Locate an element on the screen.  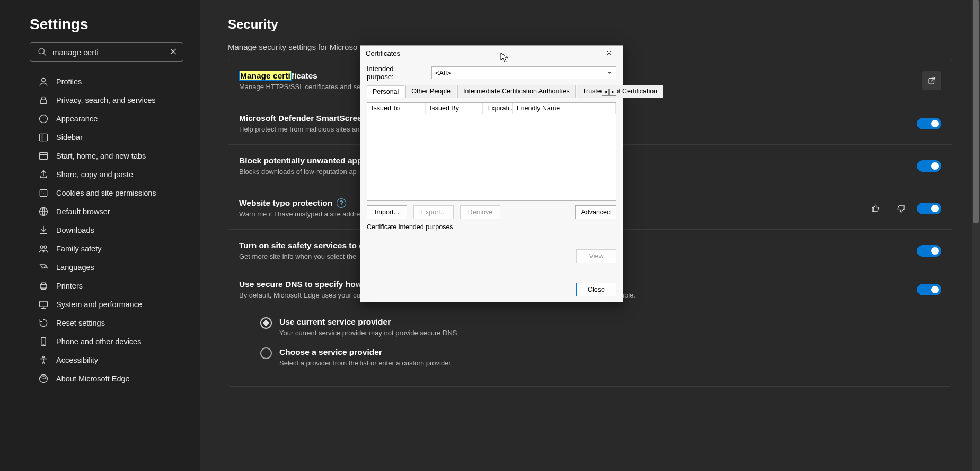
settings-title: Settings is located at coordinates (109, 24).